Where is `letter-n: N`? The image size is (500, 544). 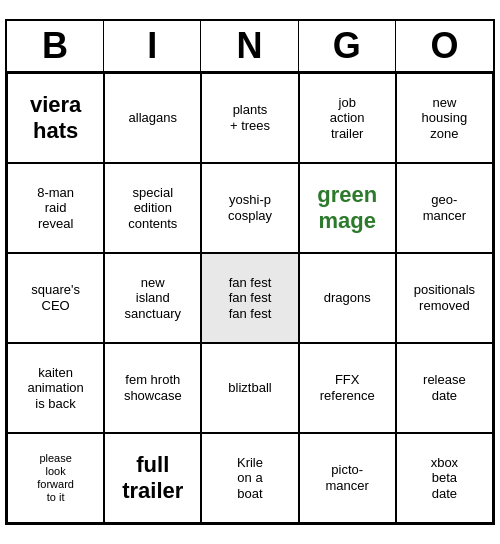
letter-n: N is located at coordinates (250, 46).